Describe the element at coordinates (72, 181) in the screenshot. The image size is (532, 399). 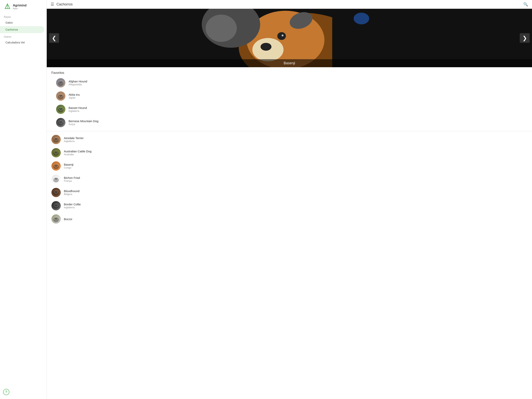
I see `breed-origin: França` at that location.